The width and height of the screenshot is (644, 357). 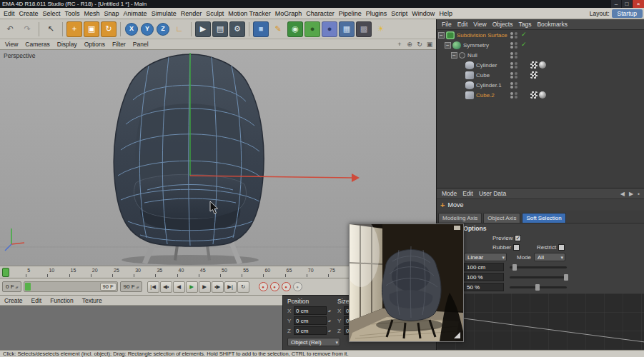 I want to click on end-frame-field: 90 F, so click(x=132, y=287).